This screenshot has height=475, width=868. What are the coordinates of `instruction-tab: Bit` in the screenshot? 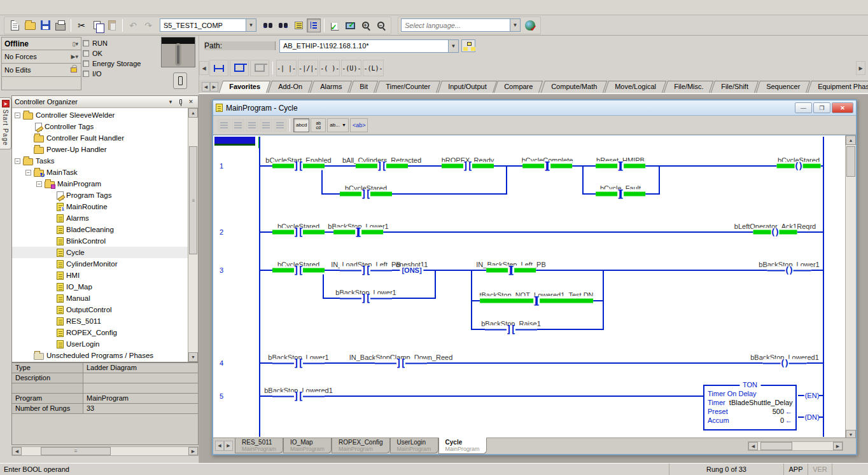 It's located at (364, 86).